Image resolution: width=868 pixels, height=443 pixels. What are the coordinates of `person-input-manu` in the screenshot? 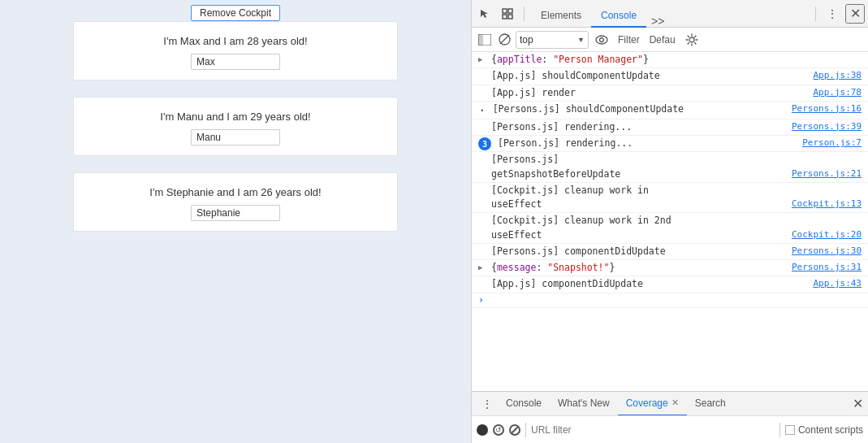 It's located at (235, 137).